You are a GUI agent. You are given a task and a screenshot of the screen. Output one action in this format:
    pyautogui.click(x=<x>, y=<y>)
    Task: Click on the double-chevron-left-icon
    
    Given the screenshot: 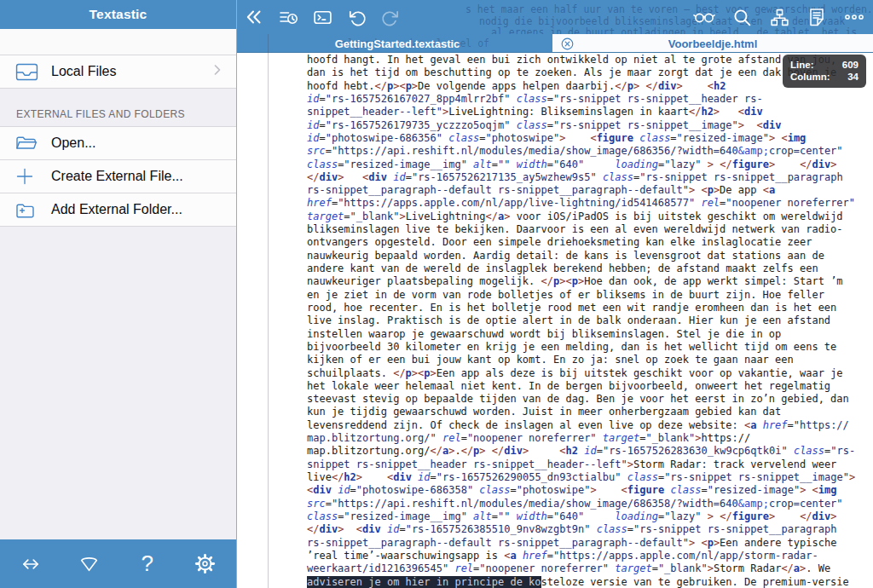 What is the action you would take?
    pyautogui.click(x=254, y=17)
    